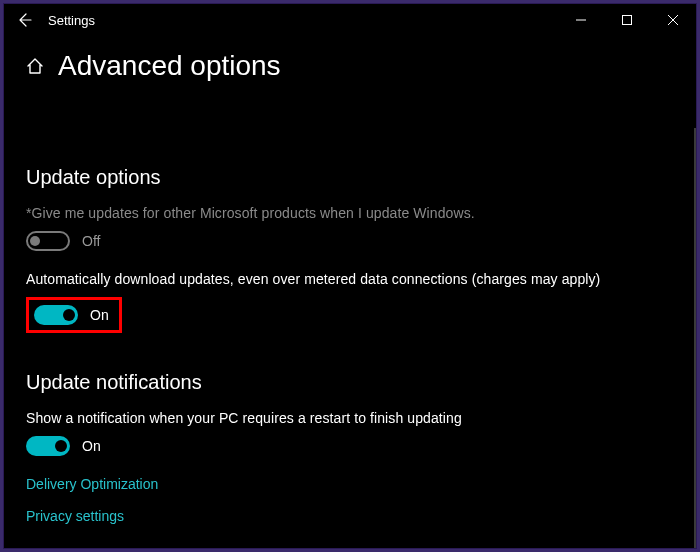 This screenshot has width=700, height=552. I want to click on close-button, so click(673, 20).